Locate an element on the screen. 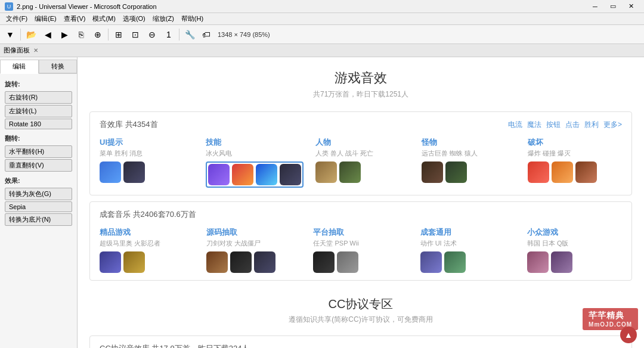  ui-thumbs is located at coordinates (147, 172).